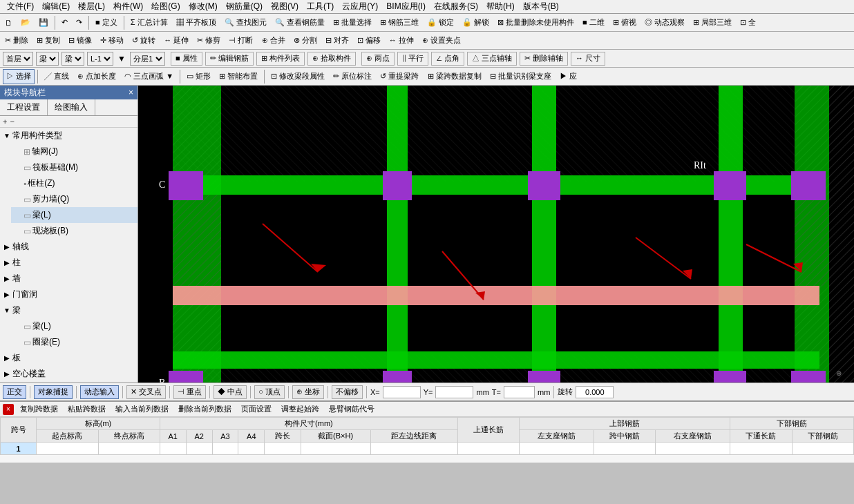 This screenshot has height=504, width=854. Describe the element at coordinates (300, 409) in the screenshot. I see `adjust-start-span-btn: 调整起始跨` at that location.